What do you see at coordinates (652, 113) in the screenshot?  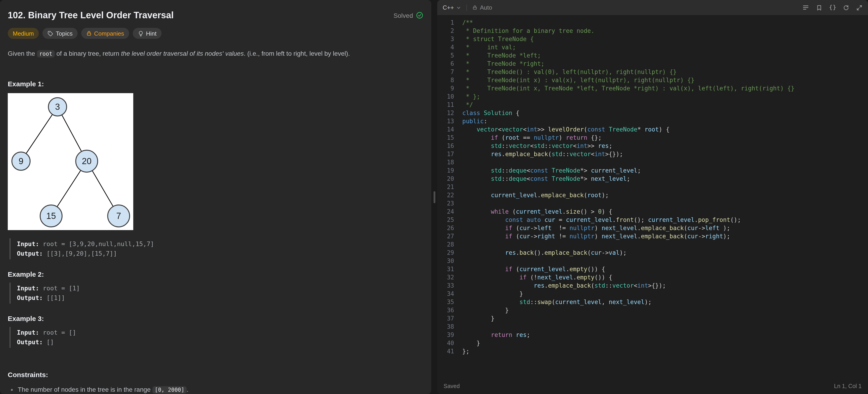 I see `code-line: 12class Solution {` at bounding box center [652, 113].